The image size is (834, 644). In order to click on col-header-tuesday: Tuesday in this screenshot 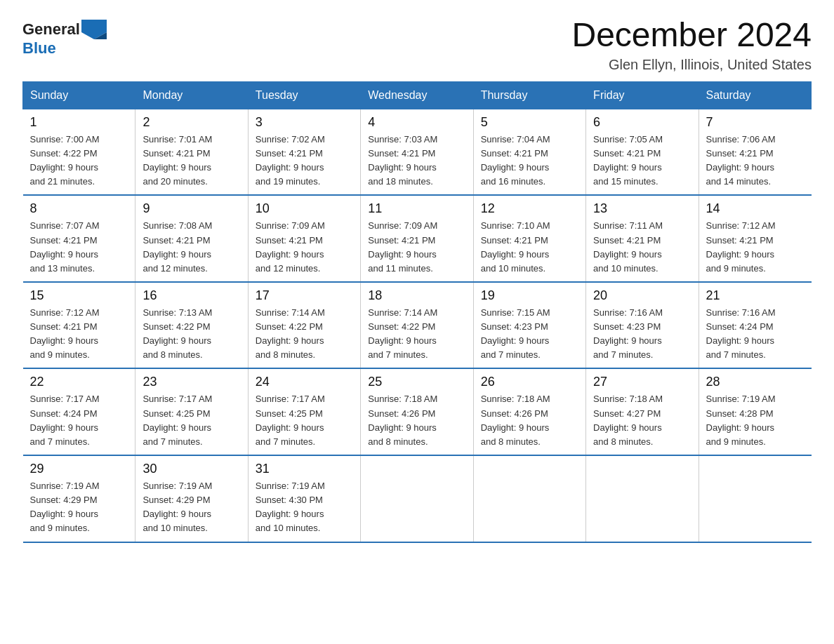, I will do `click(304, 95)`.